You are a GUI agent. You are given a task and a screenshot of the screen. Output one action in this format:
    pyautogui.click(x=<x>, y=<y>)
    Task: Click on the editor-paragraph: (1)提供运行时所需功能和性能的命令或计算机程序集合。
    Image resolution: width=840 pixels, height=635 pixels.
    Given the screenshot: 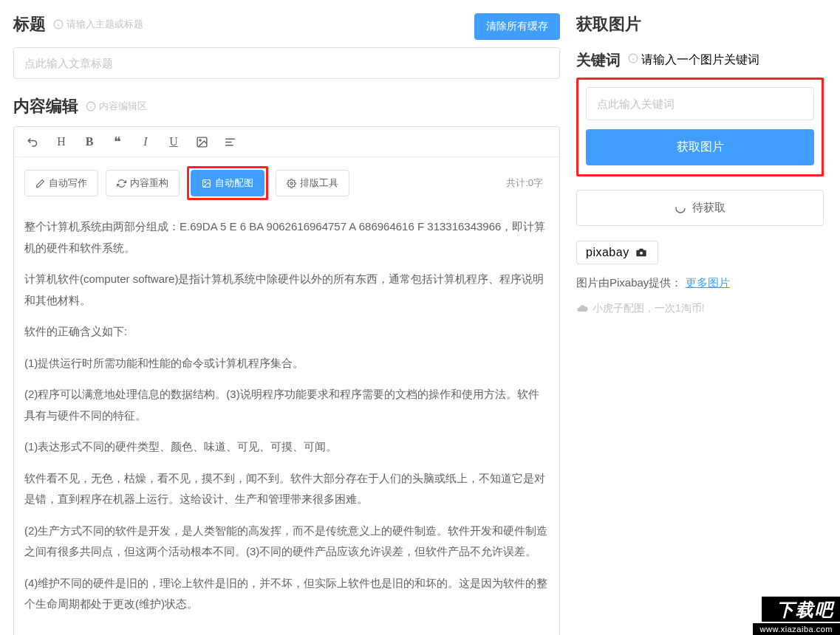 What is the action you would take?
    pyautogui.click(x=287, y=363)
    